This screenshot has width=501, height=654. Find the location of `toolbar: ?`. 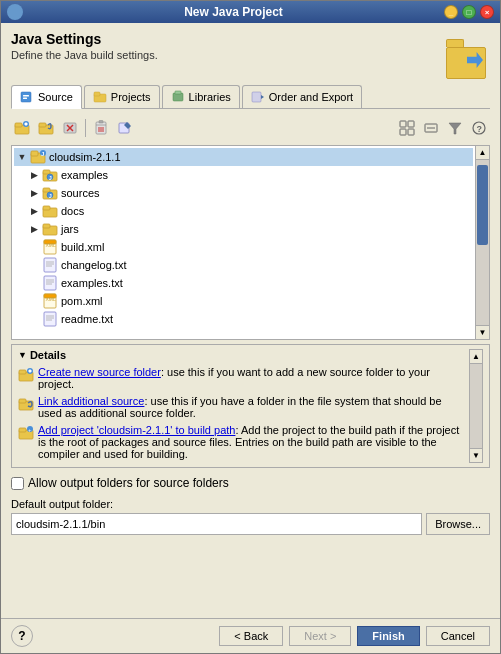

toolbar: ? is located at coordinates (250, 128).